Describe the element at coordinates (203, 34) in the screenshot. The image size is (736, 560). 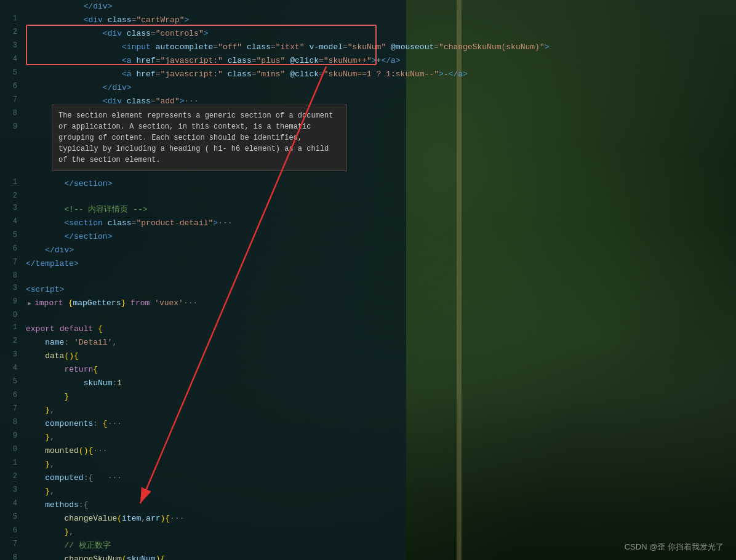
I see `code-line: 2 <div class="controls">` at that location.